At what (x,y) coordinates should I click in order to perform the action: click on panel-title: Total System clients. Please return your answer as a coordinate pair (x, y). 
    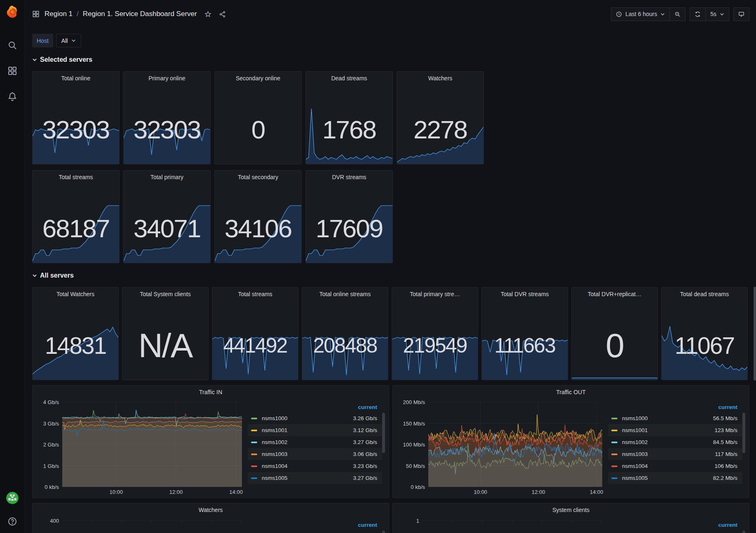
    Looking at the image, I should click on (165, 294).